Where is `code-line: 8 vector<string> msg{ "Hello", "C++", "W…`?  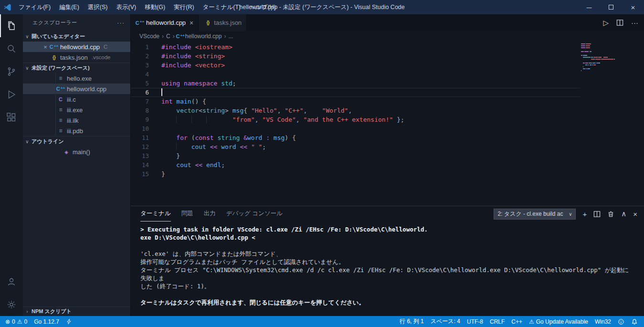 code-line: 8 vector<string> msg{ "Hello", "C++", "W… is located at coordinates (355, 111).